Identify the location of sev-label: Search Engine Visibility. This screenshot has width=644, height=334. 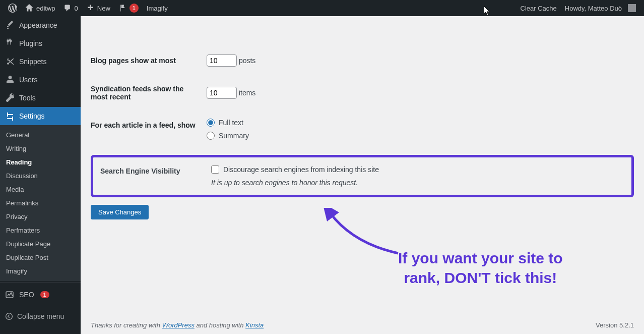
(150, 176).